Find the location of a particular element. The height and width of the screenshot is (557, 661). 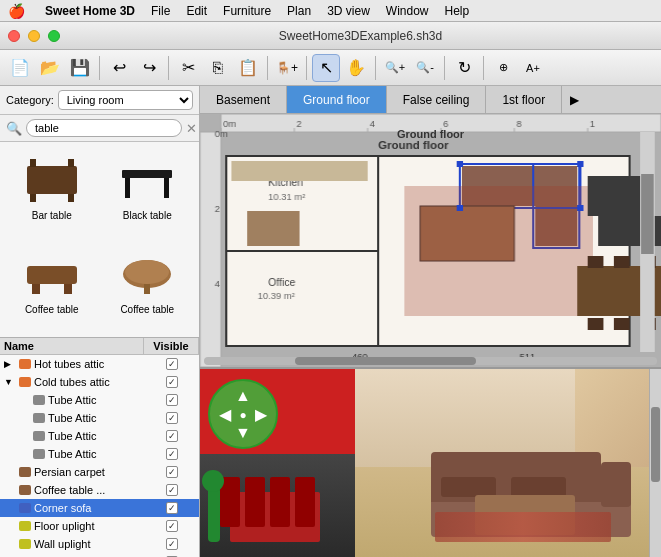

tree-item-label: Wall uplight is located at coordinates (89, 544).